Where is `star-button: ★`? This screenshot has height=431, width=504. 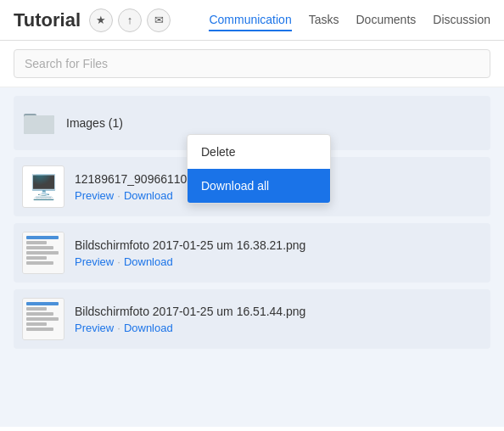
star-button: ★ is located at coordinates (101, 20).